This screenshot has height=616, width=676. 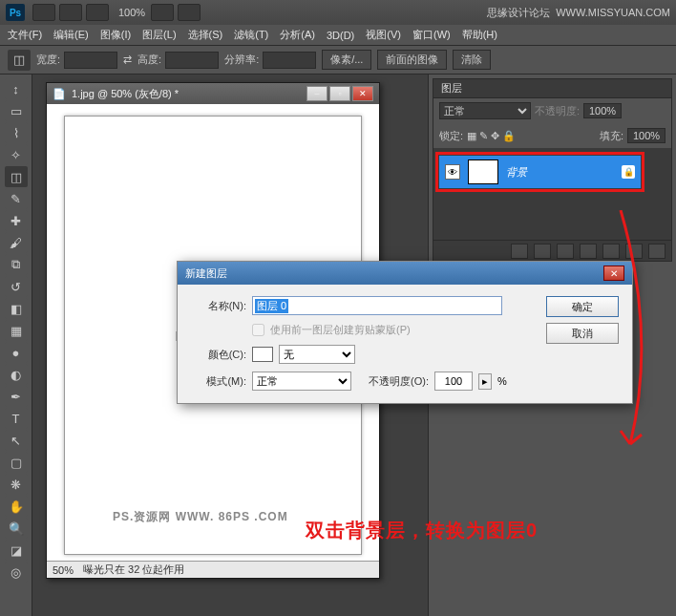 I want to click on close-button: ✕, so click(x=363, y=94).